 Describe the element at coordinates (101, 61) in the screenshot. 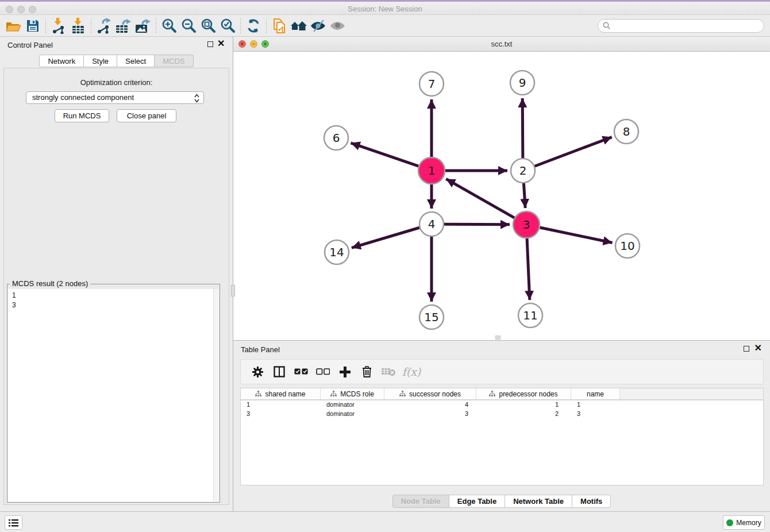

I see `tab-style: Style` at that location.